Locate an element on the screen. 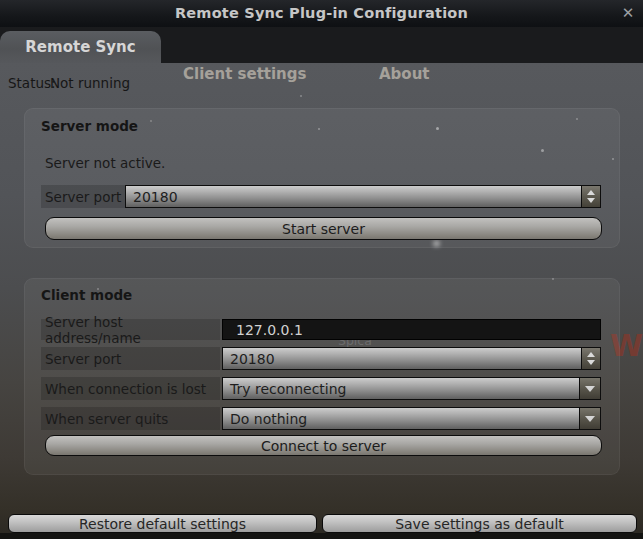 The image size is (643, 539). server-host-label-strip: Server host address/name is located at coordinates (130, 330).